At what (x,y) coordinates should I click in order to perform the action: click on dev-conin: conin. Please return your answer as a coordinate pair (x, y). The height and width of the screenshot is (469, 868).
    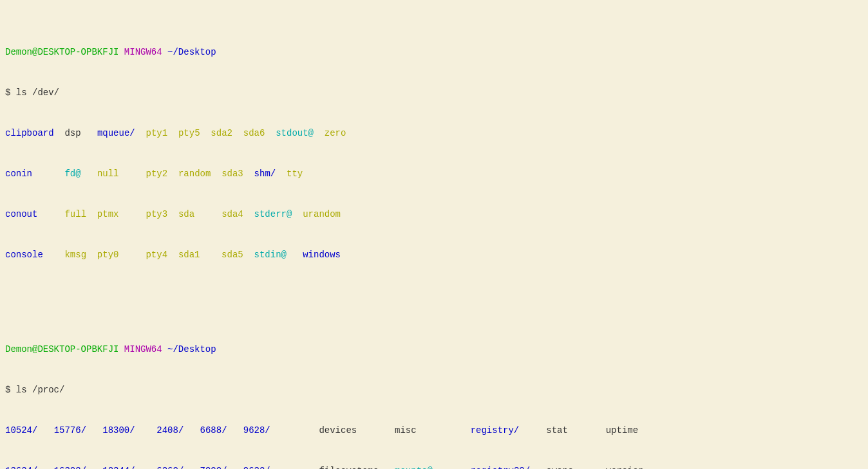
    Looking at the image, I should click on (19, 174).